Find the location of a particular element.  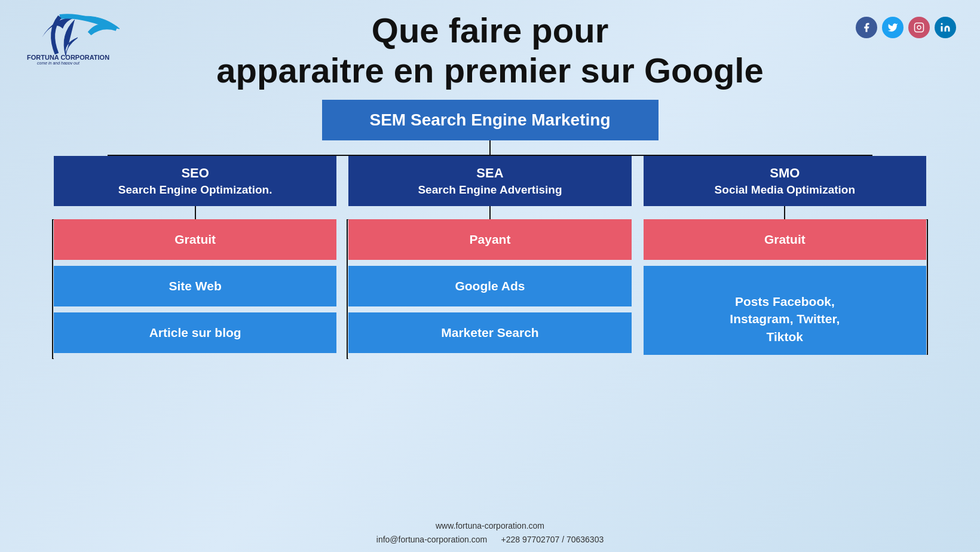

svg-text: FORTUNA CORPORATION is located at coordinates (68, 57).